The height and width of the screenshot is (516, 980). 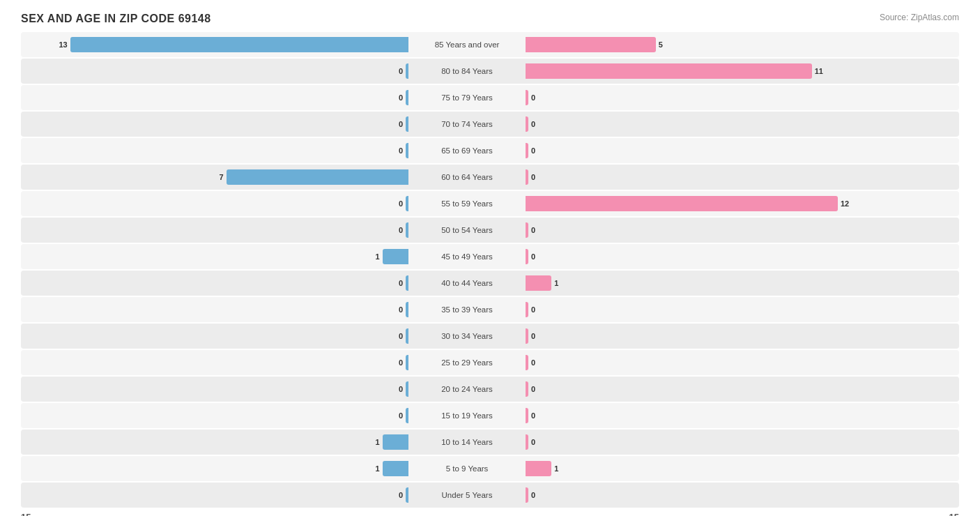 I want to click on bar-row: 030 to 34 Years0, so click(x=490, y=336).